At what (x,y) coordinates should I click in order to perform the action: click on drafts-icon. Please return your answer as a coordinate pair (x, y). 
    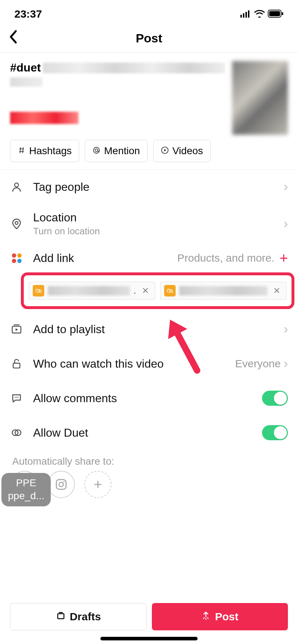
    Looking at the image, I should click on (61, 617).